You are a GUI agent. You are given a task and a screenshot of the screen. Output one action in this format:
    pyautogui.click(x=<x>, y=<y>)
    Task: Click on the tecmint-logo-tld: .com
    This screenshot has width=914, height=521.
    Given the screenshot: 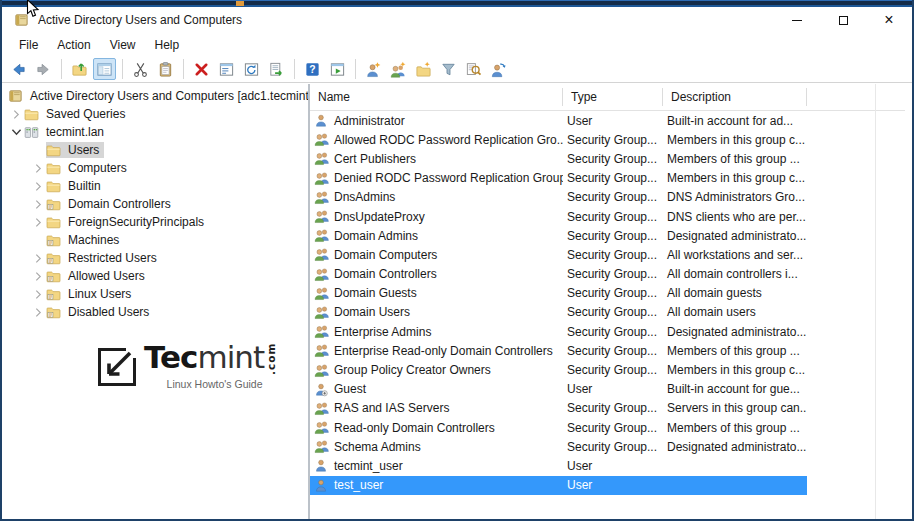 What is the action you would take?
    pyautogui.click(x=272, y=359)
    